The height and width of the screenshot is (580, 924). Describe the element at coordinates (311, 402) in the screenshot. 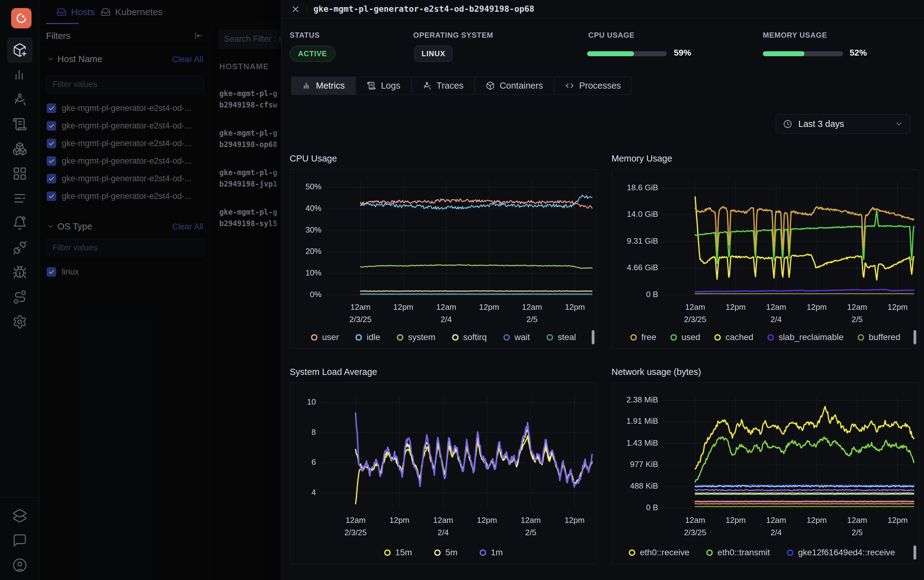

I see `svg-text: 10` at that location.